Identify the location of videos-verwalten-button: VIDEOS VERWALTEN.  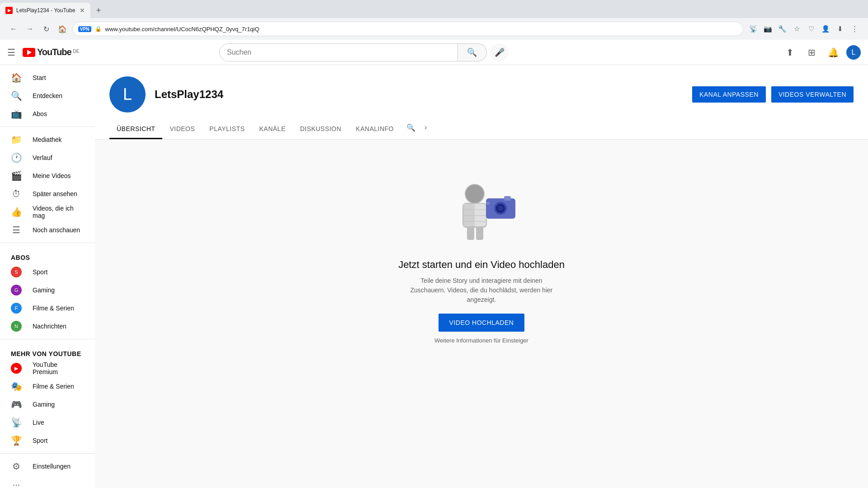
(812, 94).